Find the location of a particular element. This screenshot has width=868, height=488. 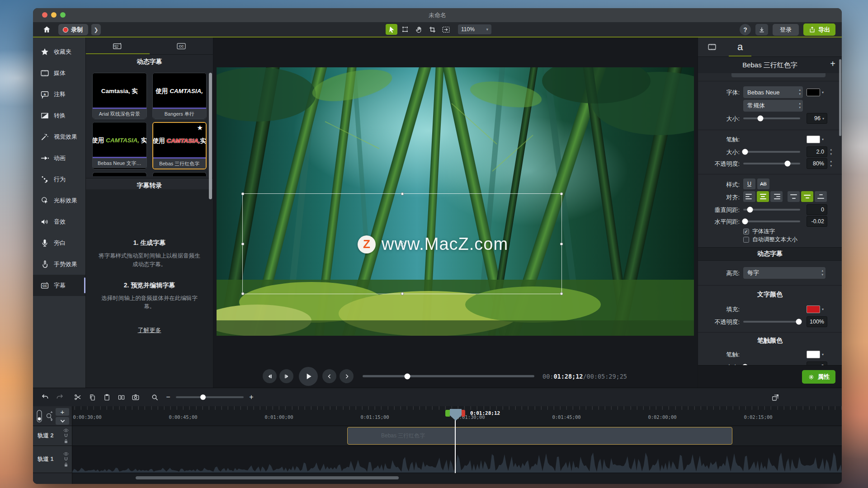

record-options-button: ❯ is located at coordinates (96, 30).